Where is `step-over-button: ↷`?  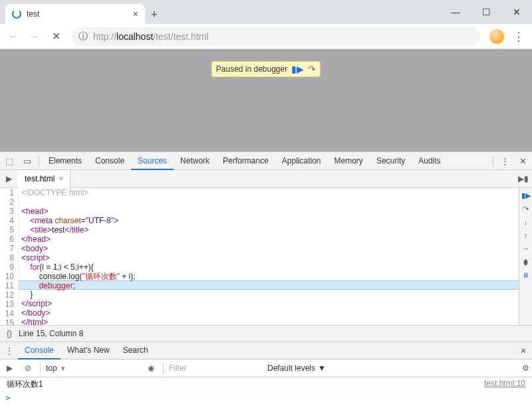 step-over-button: ↷ is located at coordinates (312, 69).